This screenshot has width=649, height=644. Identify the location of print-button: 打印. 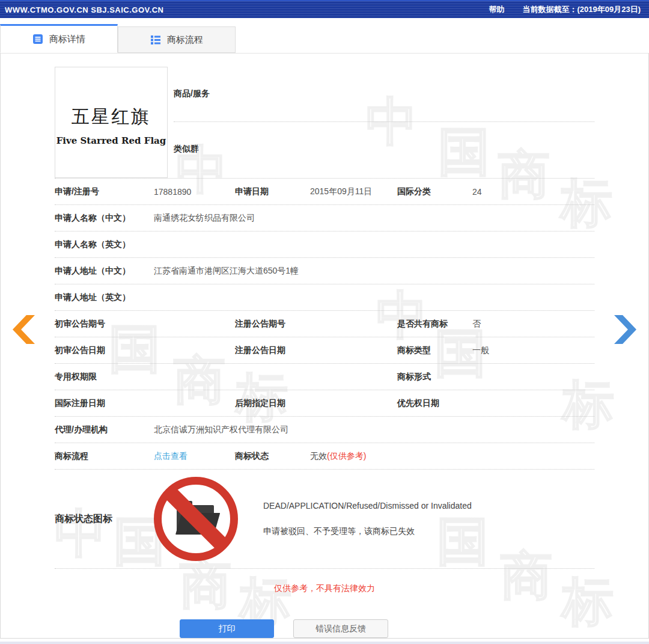
(227, 629).